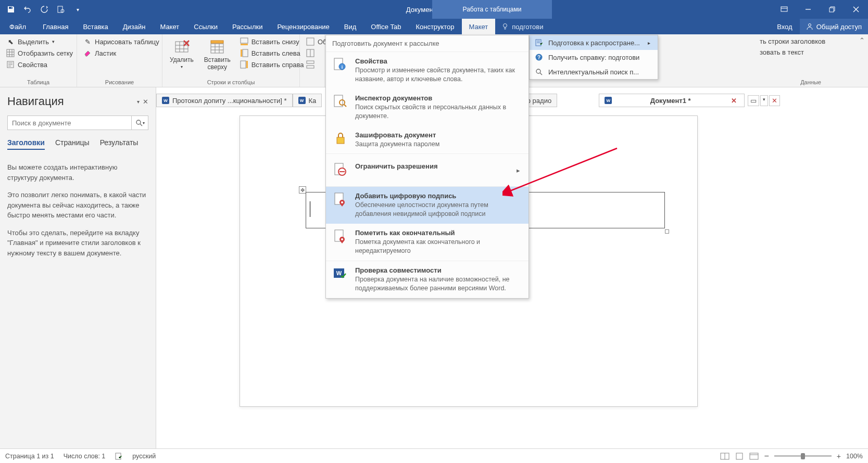 The height and width of the screenshot is (463, 868). Describe the element at coordinates (784, 27) in the screenshot. I see `signin-link: Вход` at that location.